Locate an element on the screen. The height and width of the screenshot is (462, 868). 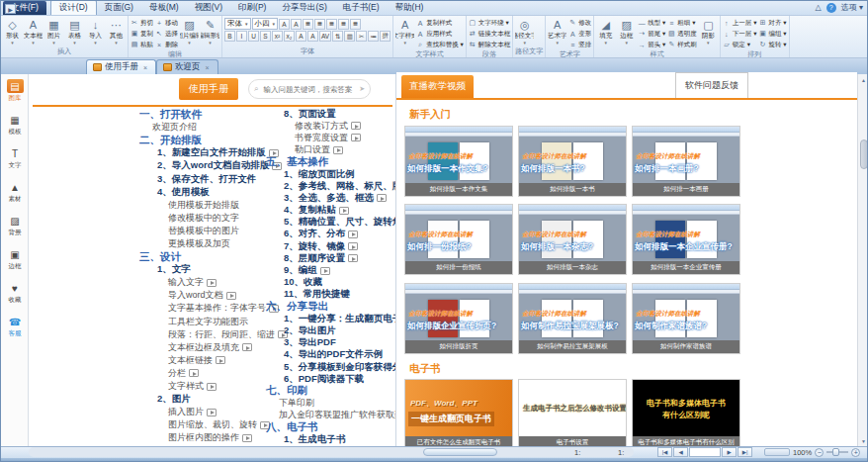
menu-tab-3: 母板(M) is located at coordinates (164, 8).